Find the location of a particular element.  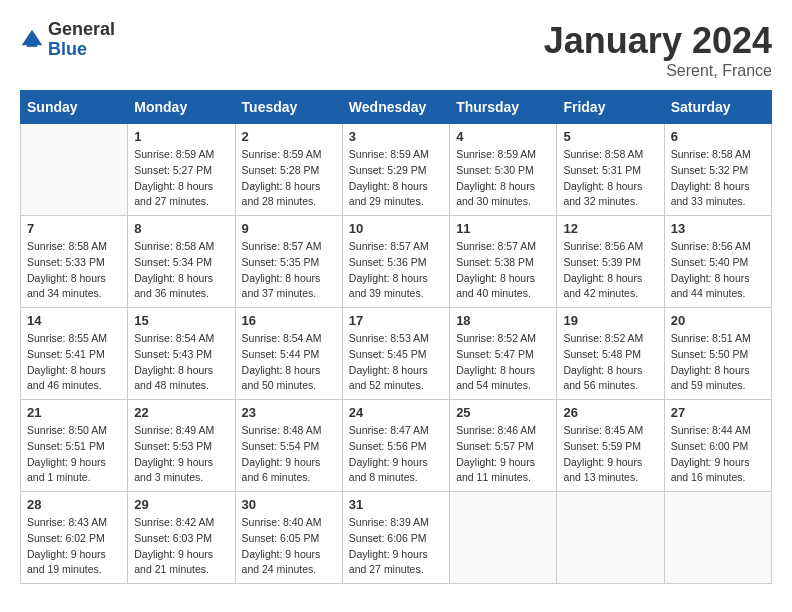

calendar-cell: 9Sunrise: 8:57 AMSunset: 5:35 PMDaylight… is located at coordinates (288, 262).